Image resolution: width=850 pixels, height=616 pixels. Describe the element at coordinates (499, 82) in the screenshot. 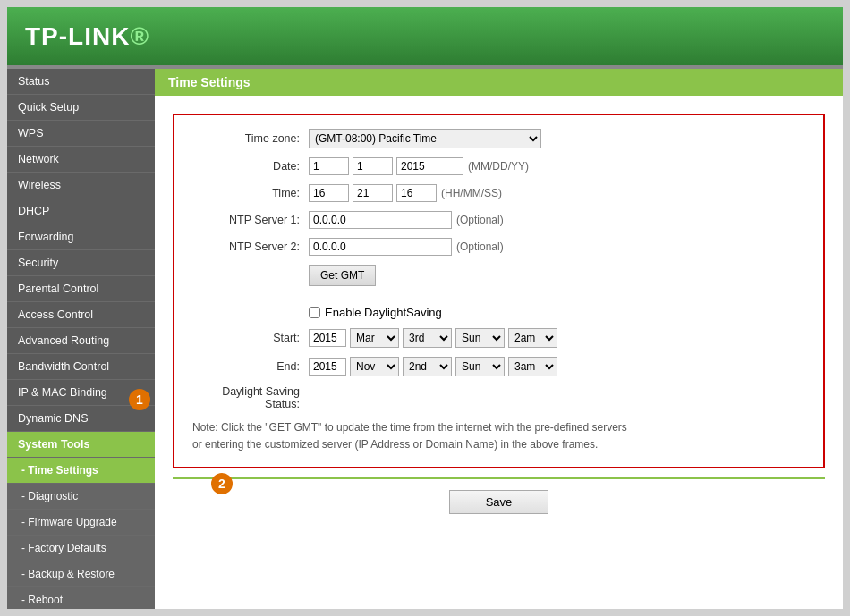

I see `page-title: Time Settings` at that location.